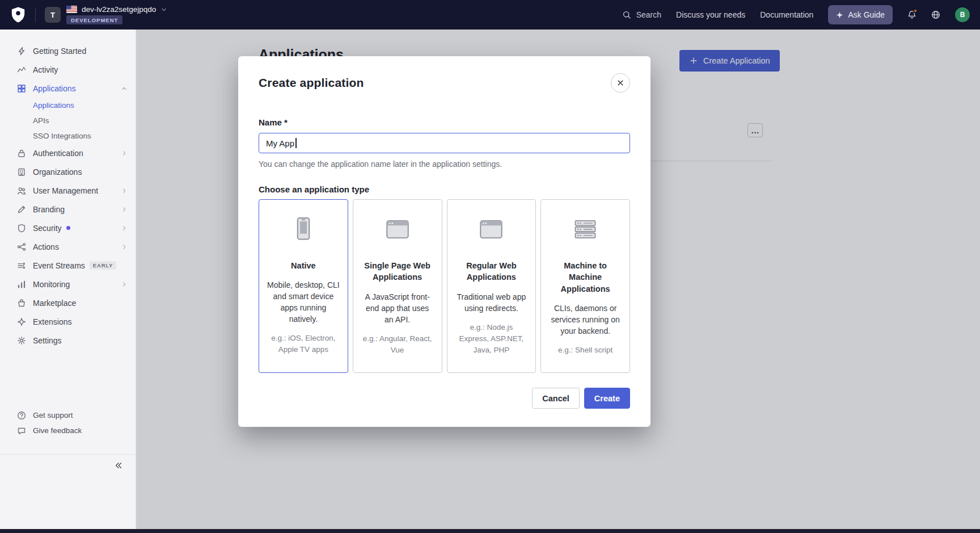 The height and width of the screenshot is (533, 980). Describe the element at coordinates (68, 279) in the screenshot. I see `sidebar: Getting Started Activity Applications Ap…` at that location.